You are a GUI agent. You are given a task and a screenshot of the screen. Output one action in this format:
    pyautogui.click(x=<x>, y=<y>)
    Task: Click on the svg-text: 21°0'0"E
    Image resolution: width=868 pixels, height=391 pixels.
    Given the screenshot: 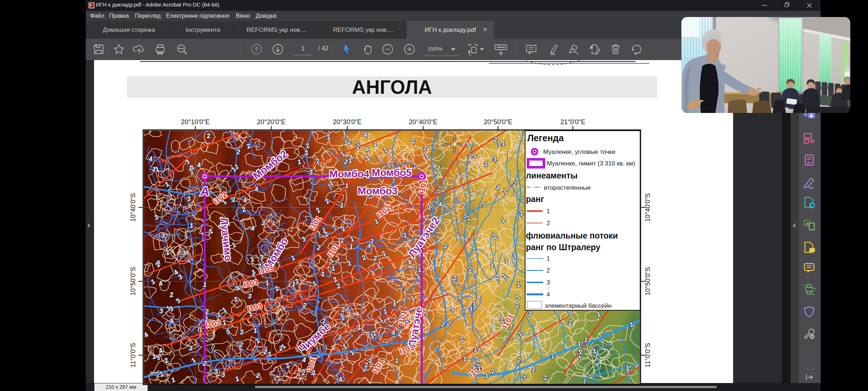 What is the action you would take?
    pyautogui.click(x=573, y=122)
    